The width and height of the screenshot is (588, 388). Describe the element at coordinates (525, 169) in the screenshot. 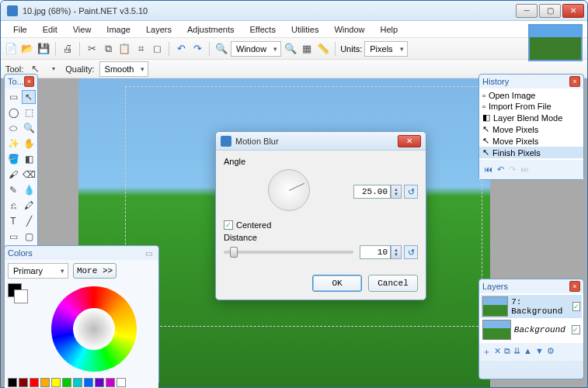

I see `history-forward-icon: ⏭` at that location.